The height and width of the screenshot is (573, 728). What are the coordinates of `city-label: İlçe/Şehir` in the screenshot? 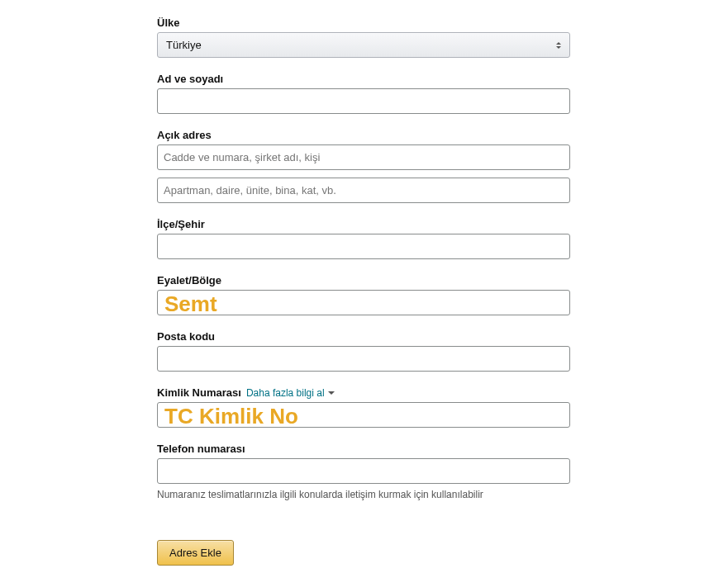 It's located at (364, 225).